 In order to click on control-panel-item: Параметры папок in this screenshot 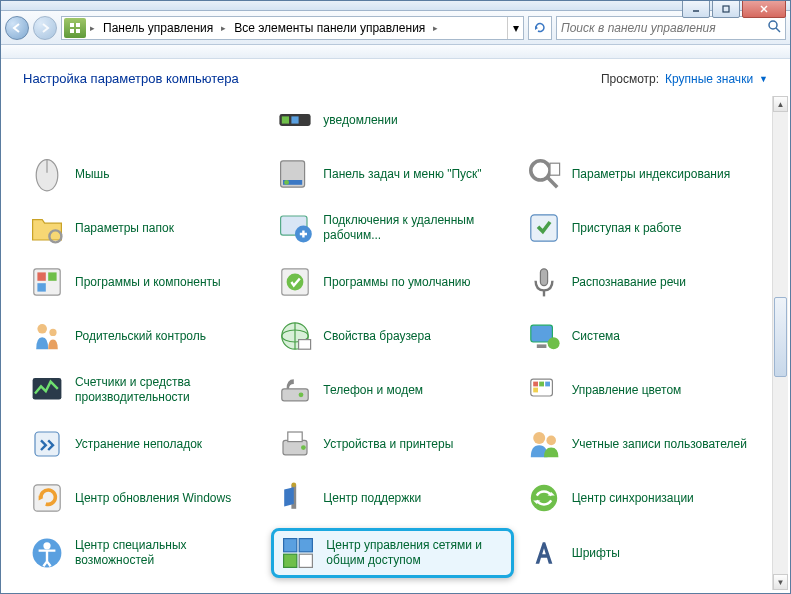, I will do `click(144, 228)`.